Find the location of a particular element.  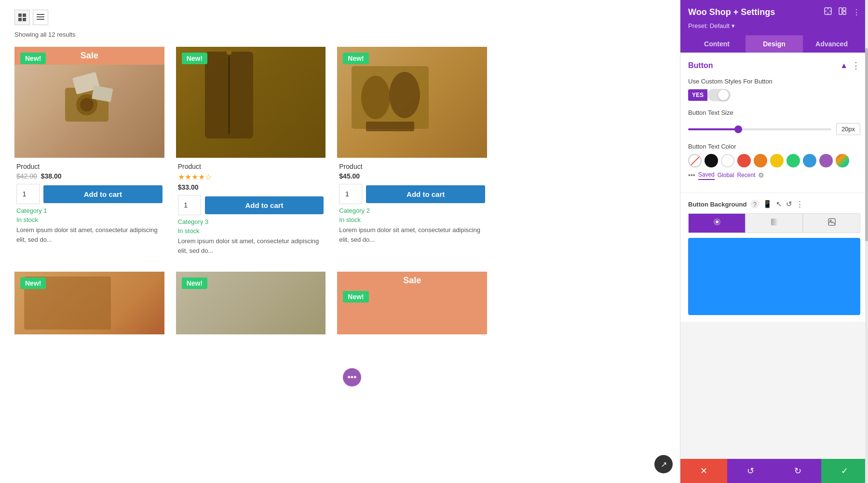

product-info: Product $45.00 Add to cart Category 2 In… is located at coordinates (412, 204).